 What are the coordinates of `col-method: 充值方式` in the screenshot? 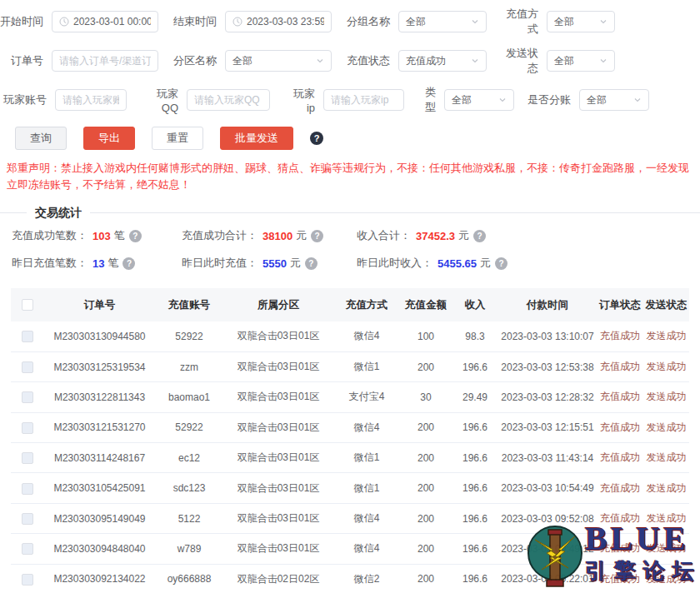 It's located at (367, 305).